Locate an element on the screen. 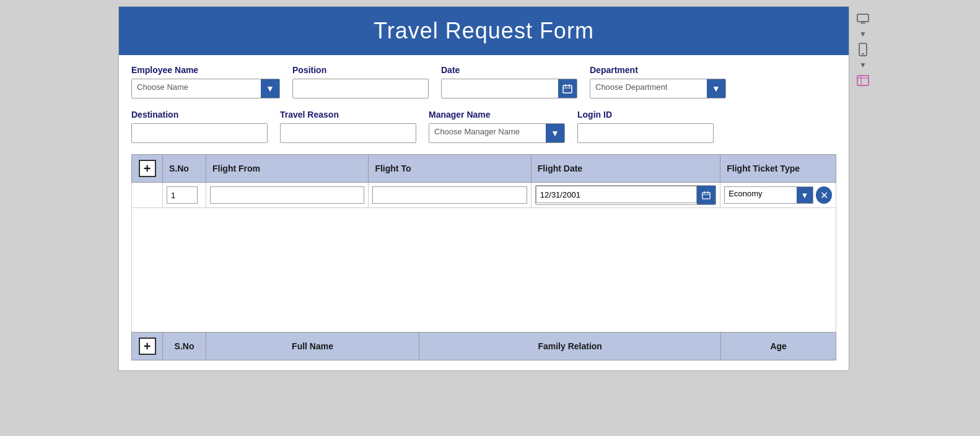 This screenshot has height=436, width=980. ticket-type-dropdown: Economy ▼ is located at coordinates (769, 195).